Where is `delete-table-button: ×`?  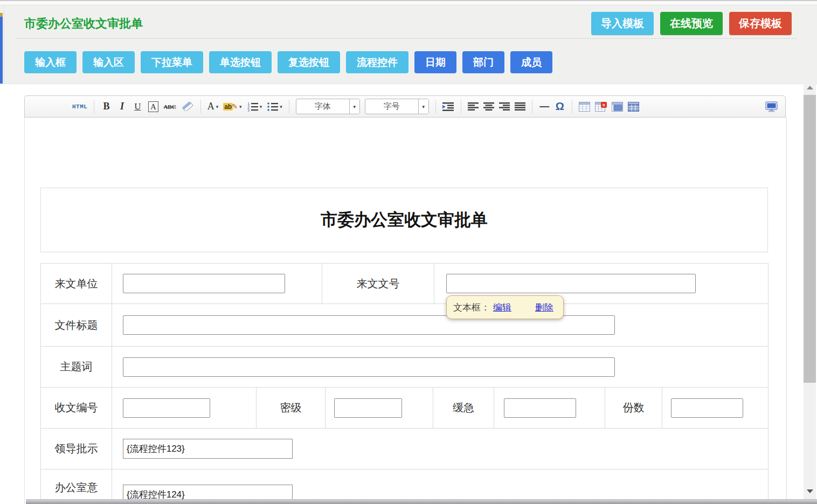 delete-table-button: × is located at coordinates (601, 107).